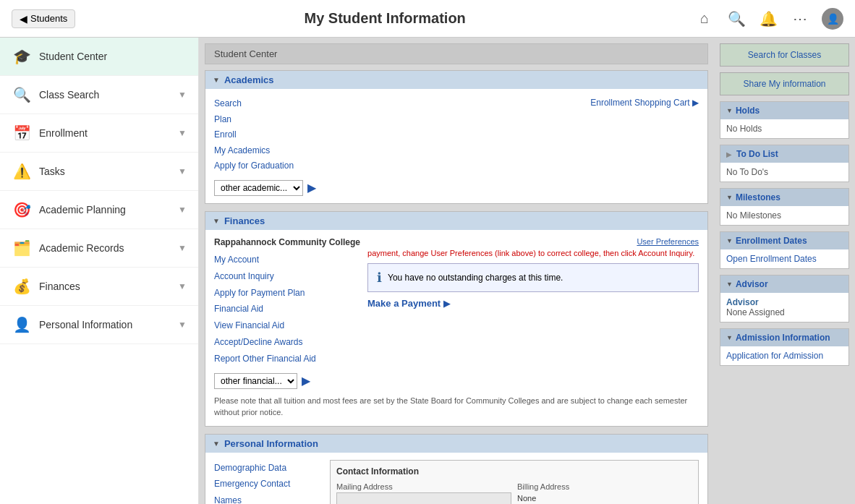  I want to click on advisor-section: ▼ Advisor Advisor None Assigned, so click(784, 299).